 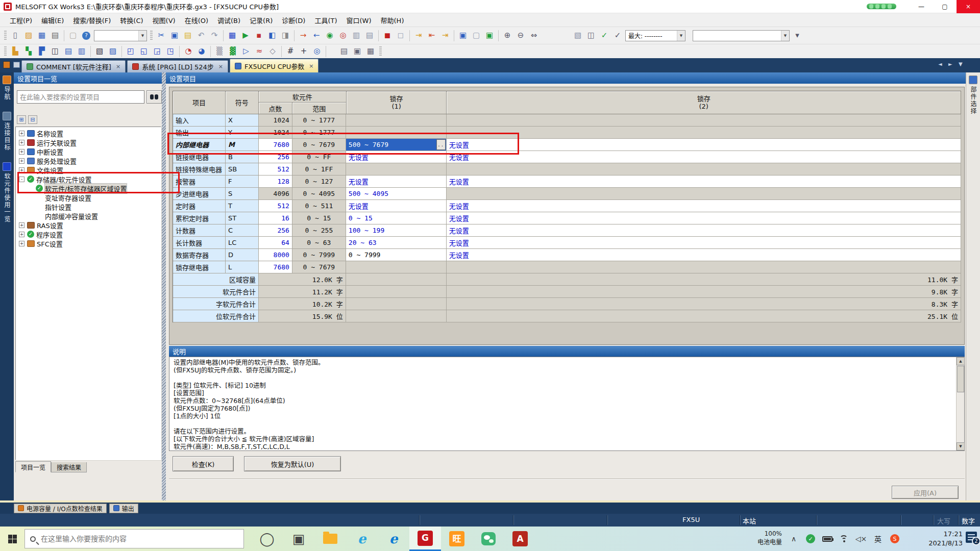 What do you see at coordinates (272, 36) in the screenshot?
I see `ladder-edit-icon: ◧` at bounding box center [272, 36].